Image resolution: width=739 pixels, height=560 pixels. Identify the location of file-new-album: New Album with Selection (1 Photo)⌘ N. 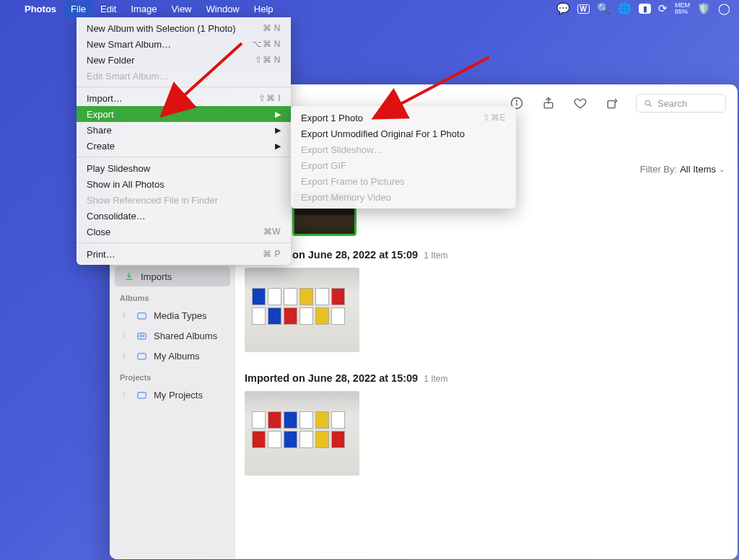
(183, 28).